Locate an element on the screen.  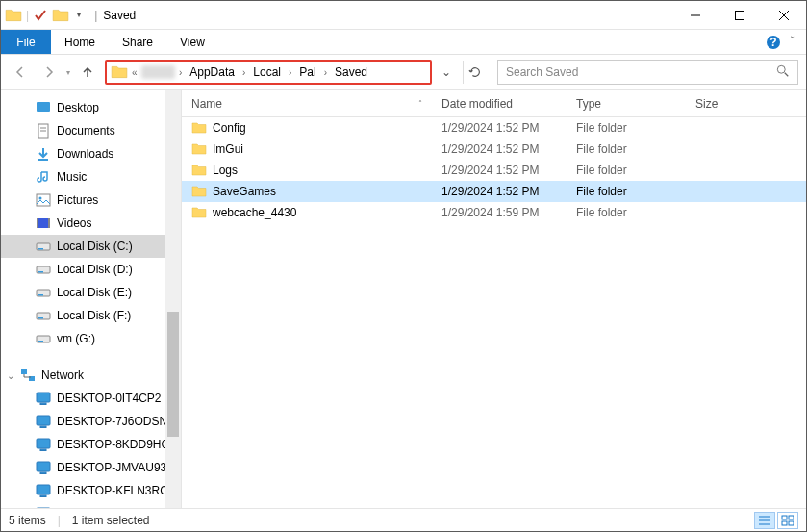
view-tab: View is located at coordinates (192, 42).